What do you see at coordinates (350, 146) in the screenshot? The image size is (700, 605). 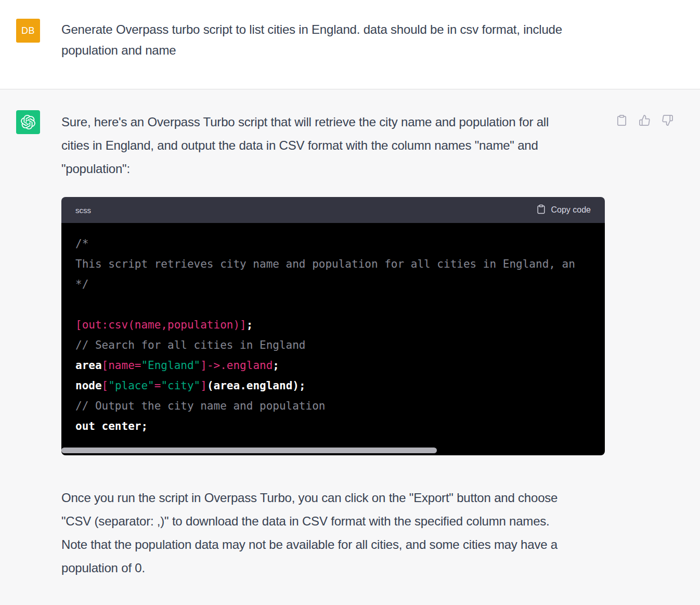 I see `assistant-intro-text: Sure, here's an Overpass Turbo script th…` at bounding box center [350, 146].